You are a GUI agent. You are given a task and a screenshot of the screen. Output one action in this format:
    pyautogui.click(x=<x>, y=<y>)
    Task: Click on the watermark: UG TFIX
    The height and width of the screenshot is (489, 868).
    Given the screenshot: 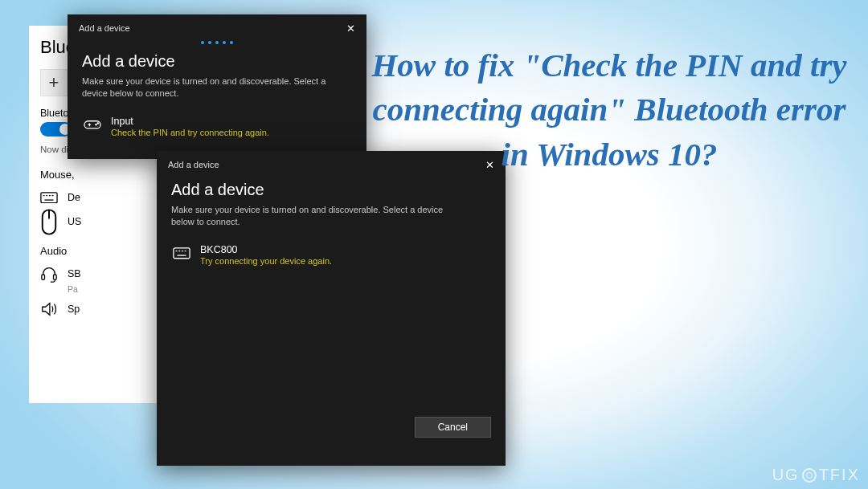 What is the action you would take?
    pyautogui.click(x=817, y=475)
    